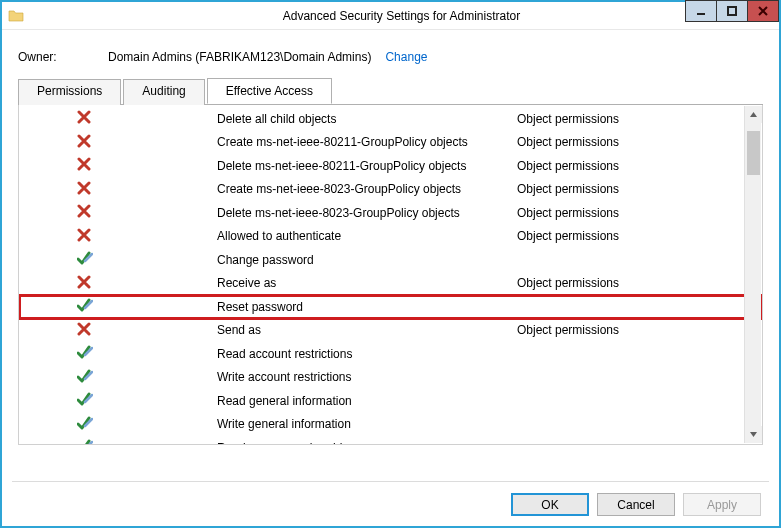 Image resolution: width=781 pixels, height=528 pixels. What do you see at coordinates (367, 260) in the screenshot?
I see `permission-name: Change password` at bounding box center [367, 260].